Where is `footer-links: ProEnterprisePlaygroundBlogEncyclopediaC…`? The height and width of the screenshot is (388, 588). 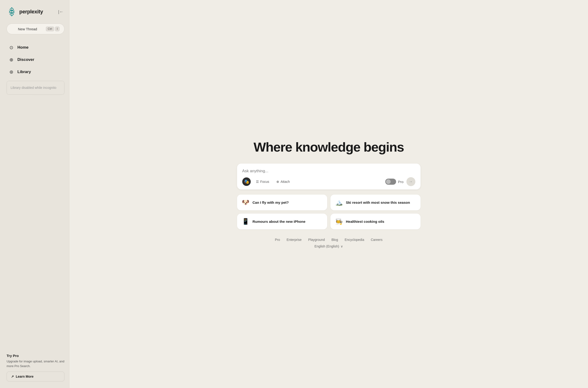
footer-links: ProEnterprisePlaygroundBlogEncyclopediaC… is located at coordinates (329, 240).